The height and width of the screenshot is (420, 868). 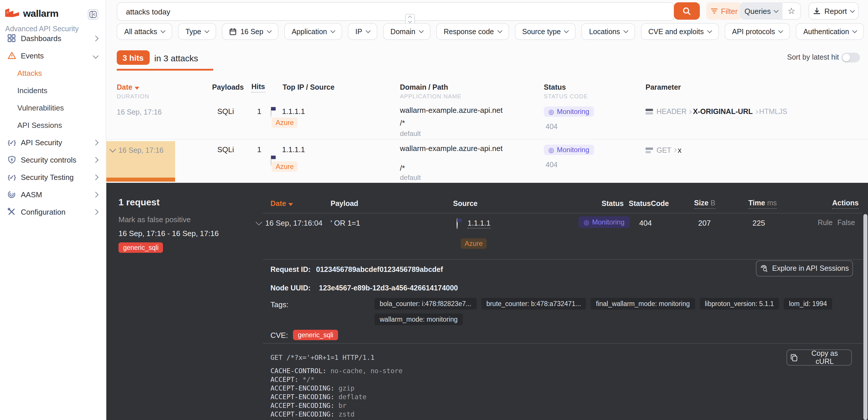 I want to click on chip-label: All attacks, so click(x=141, y=31).